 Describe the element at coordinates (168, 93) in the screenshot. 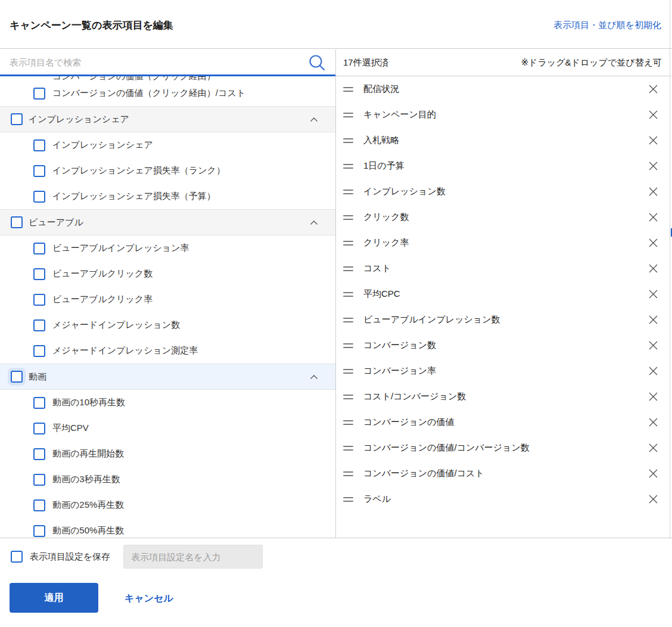

I see `column-option: コンバージョンの価値（クリック経由）/コスト` at that location.